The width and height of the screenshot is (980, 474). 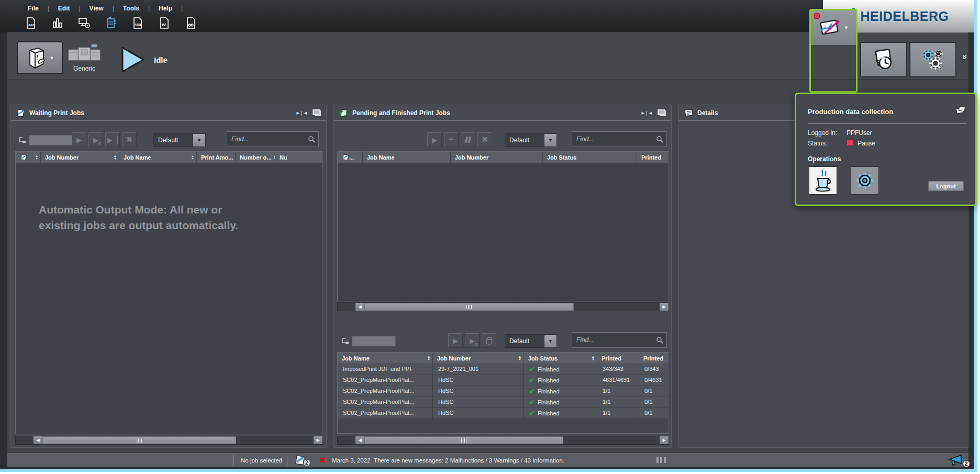 I want to click on job-group-field, so click(x=374, y=341).